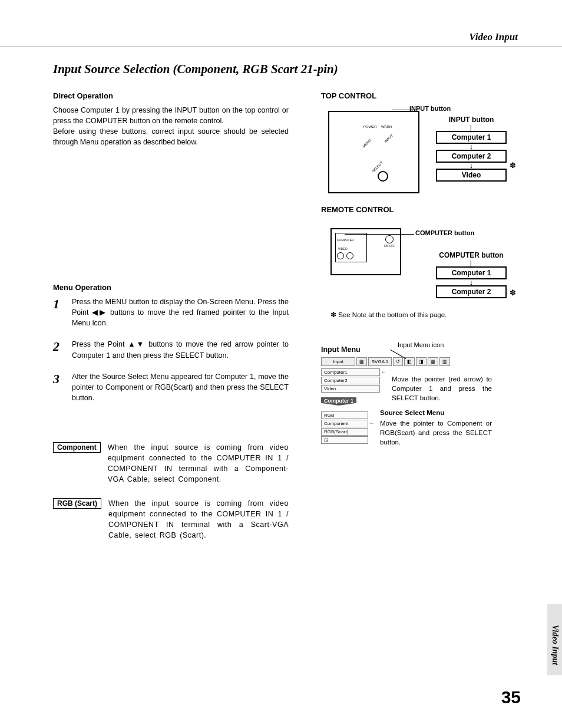 The height and width of the screenshot is (728, 562). What do you see at coordinates (58, 387) in the screenshot?
I see `step-num-3: 3` at bounding box center [58, 387].